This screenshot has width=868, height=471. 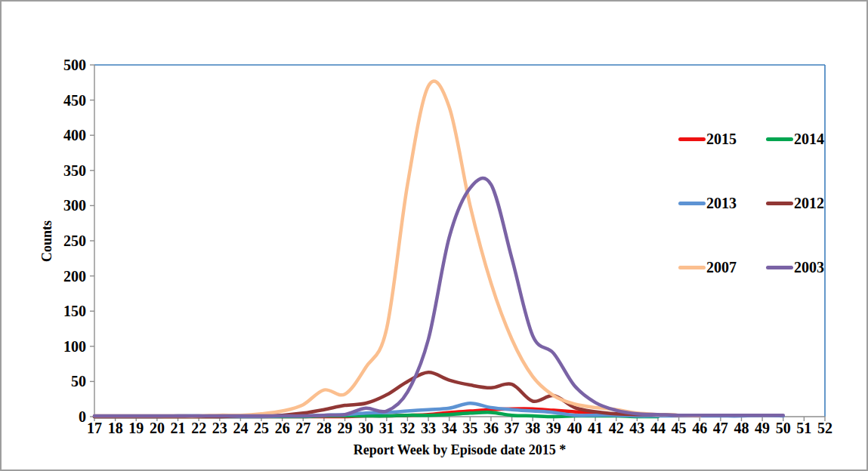 What do you see at coordinates (459, 450) in the screenshot?
I see `x-axis-title: Report Week by Episode date 2015 *` at bounding box center [459, 450].